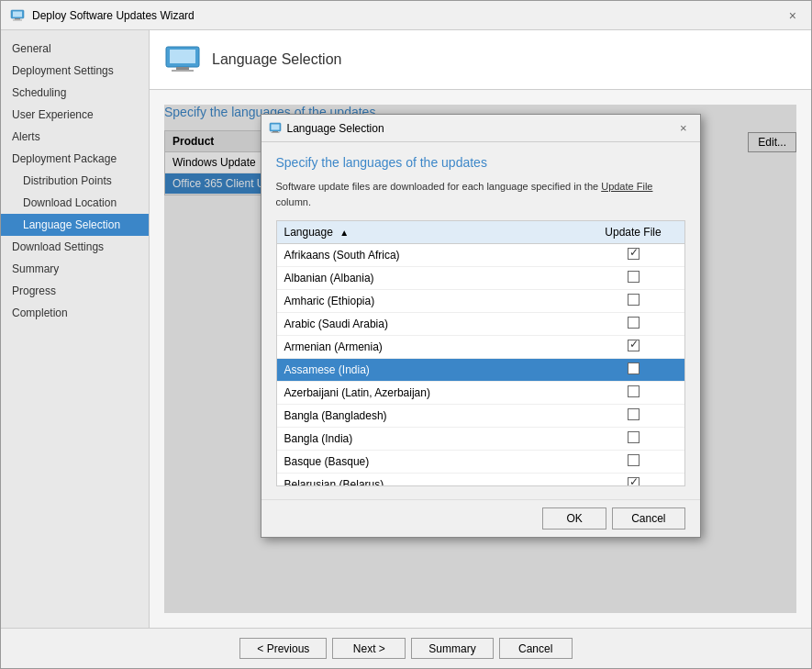  Describe the element at coordinates (627, 186) in the screenshot. I see `update-file-highlight: Update File` at that location.